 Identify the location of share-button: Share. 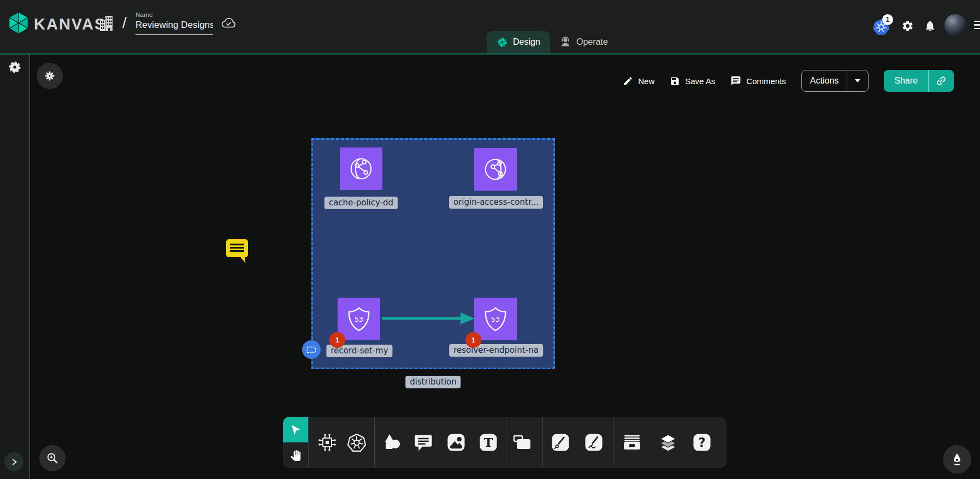
(919, 81).